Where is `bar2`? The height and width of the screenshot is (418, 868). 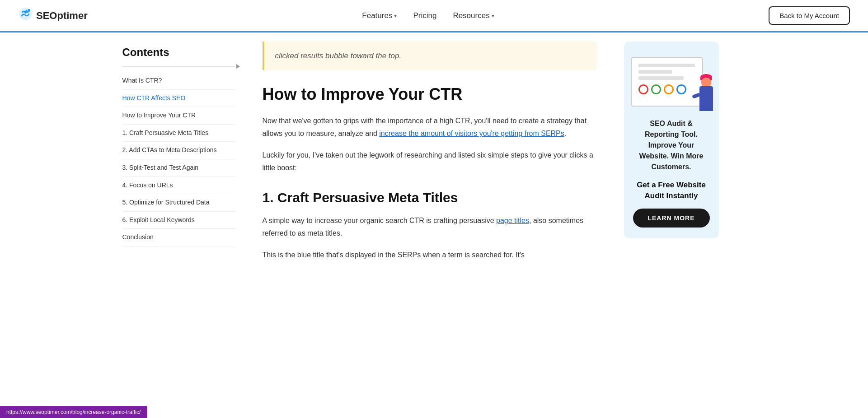
bar2 is located at coordinates (655, 72).